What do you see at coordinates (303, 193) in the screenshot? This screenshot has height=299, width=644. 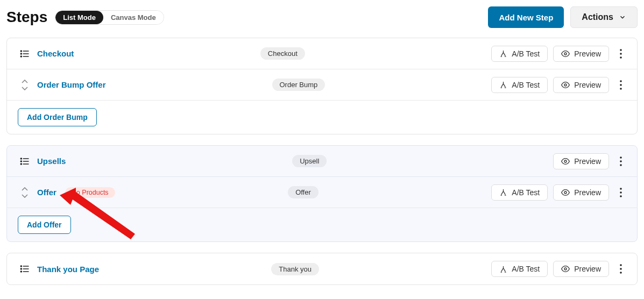 I see `row-center: Offer` at bounding box center [303, 193].